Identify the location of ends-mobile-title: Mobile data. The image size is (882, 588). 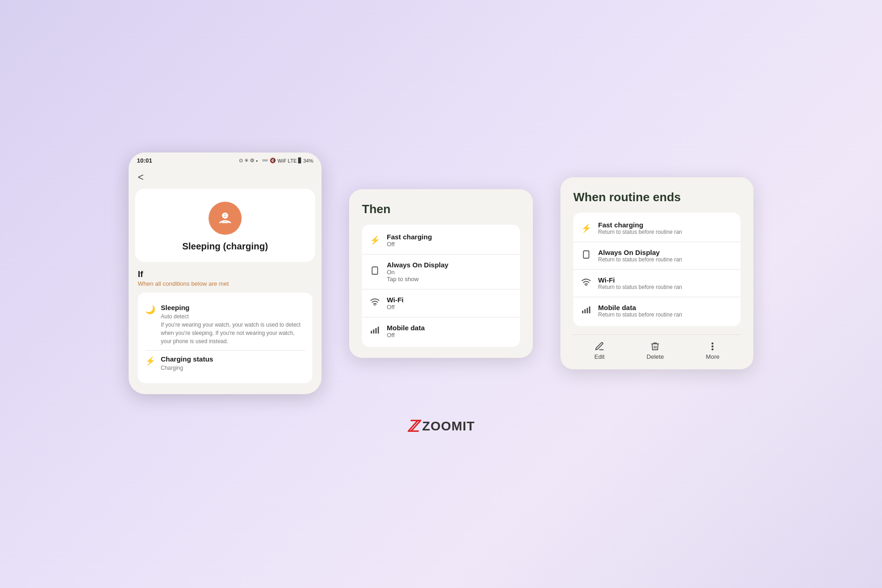
(640, 308).